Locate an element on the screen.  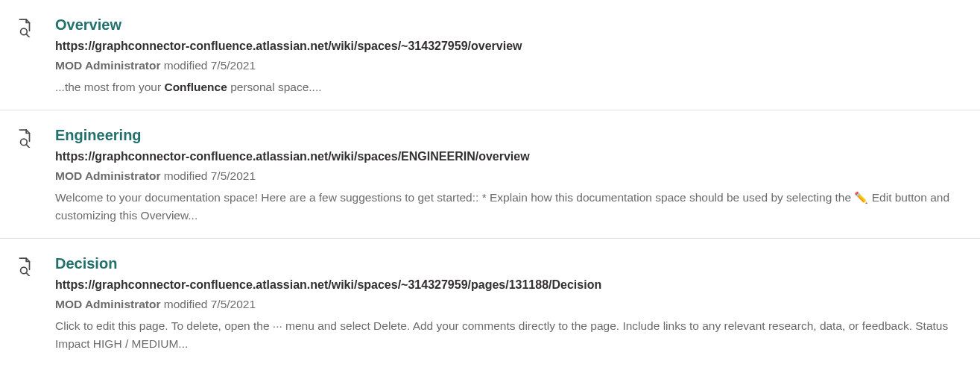
result-title: Overview is located at coordinates (88, 25).